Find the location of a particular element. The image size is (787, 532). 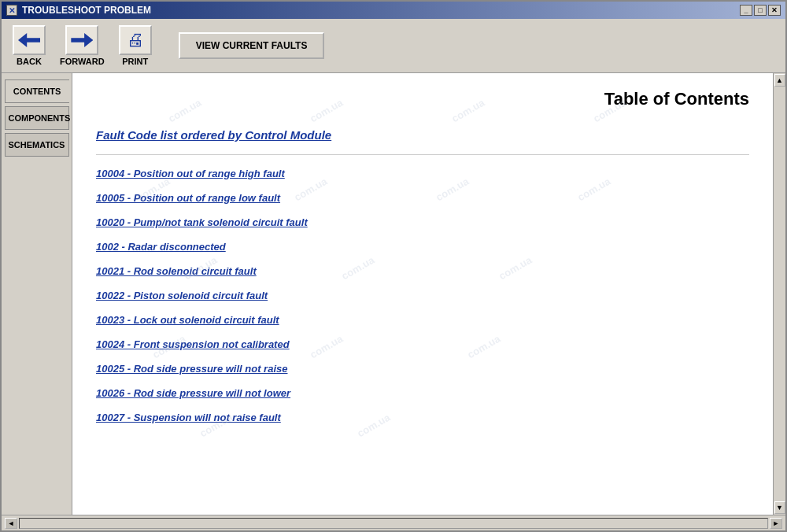

sidebar-tab-contents: CONTENTS is located at coordinates (37, 91).